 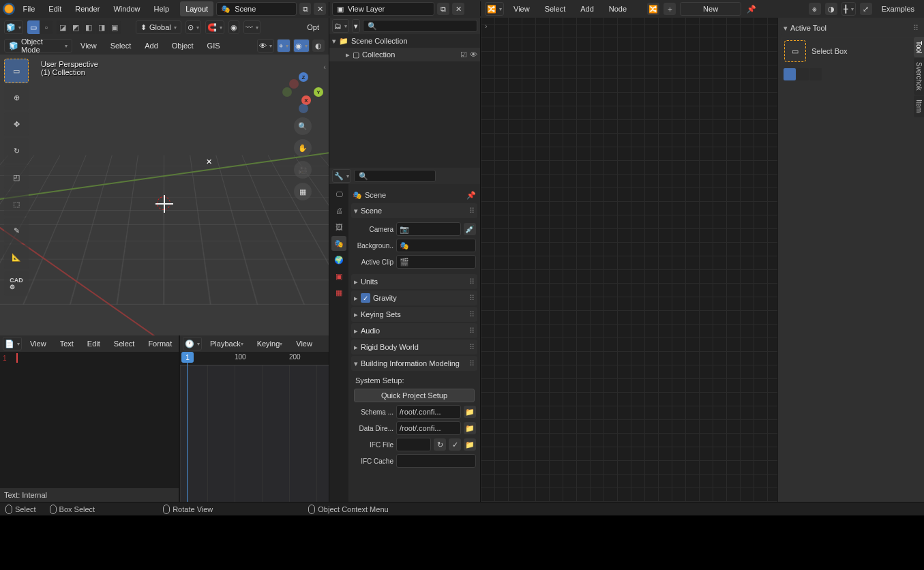 What do you see at coordinates (831, 9) in the screenshot?
I see `overlay-icon: ◑` at bounding box center [831, 9].